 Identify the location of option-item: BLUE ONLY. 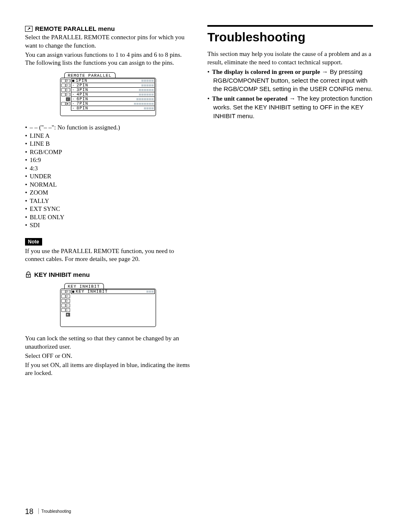
(108, 218).